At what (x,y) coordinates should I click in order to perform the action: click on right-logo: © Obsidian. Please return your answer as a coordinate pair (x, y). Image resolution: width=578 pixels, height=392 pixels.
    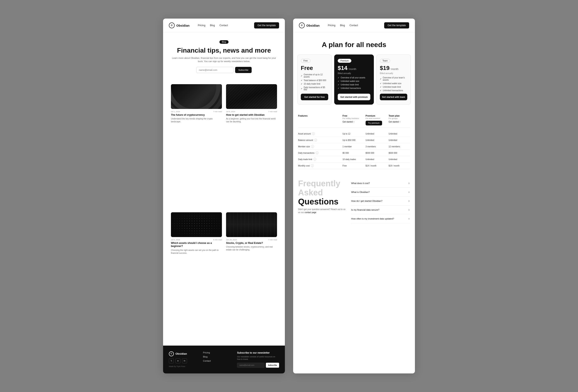
    Looking at the image, I should click on (309, 25).